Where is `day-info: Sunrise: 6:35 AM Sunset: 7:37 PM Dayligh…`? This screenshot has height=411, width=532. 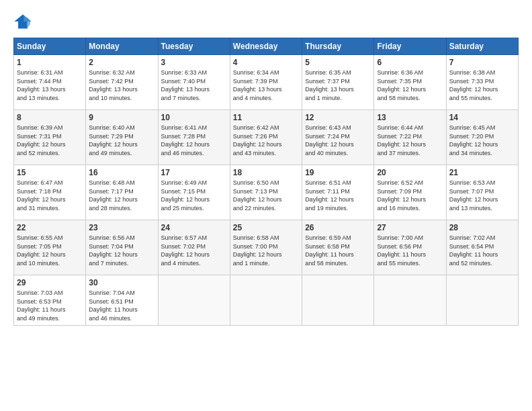
day-info: Sunrise: 6:35 AM Sunset: 7:37 PM Dayligh… is located at coordinates (338, 85).